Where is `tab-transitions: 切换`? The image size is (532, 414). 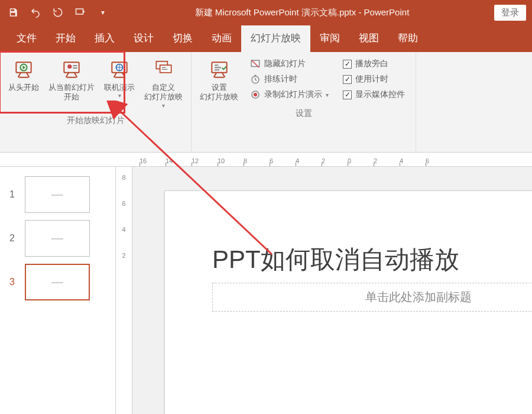
tab-transitions: 切换 is located at coordinates (183, 39).